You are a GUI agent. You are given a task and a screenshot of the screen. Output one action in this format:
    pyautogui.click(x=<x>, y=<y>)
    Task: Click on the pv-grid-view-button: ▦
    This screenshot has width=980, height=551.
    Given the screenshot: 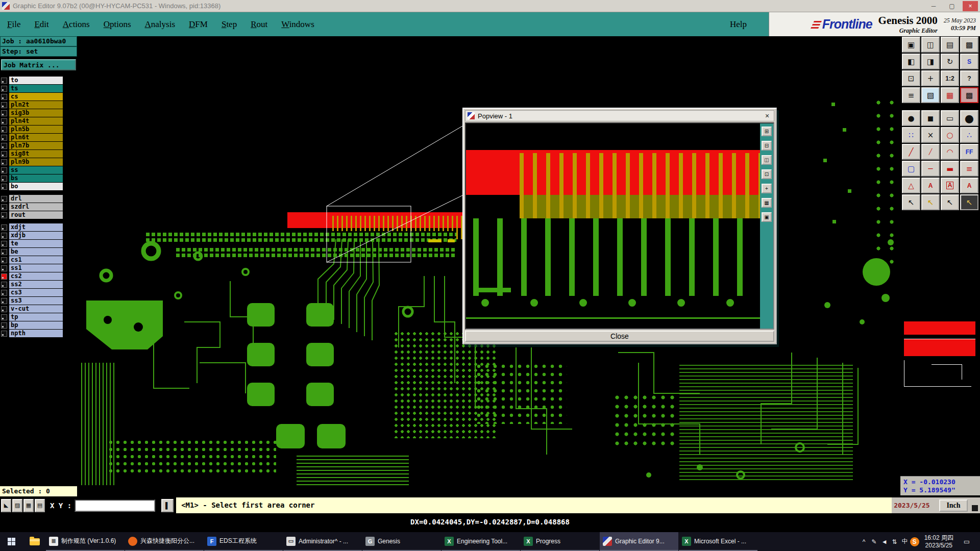 What is the action you would take?
    pyautogui.click(x=767, y=203)
    